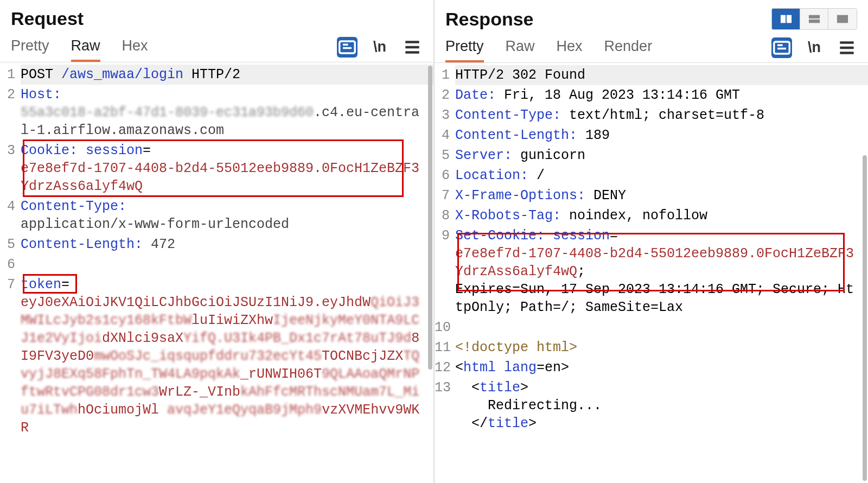 The height and width of the screenshot is (483, 868). I want to click on code-line: 1 POST /aws_mwaa/login HTTP/2, so click(217, 75).